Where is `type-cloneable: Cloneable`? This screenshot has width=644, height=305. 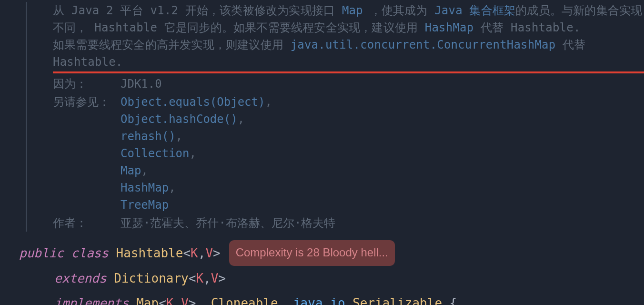
type-cloneable: Cloneable is located at coordinates (245, 300).